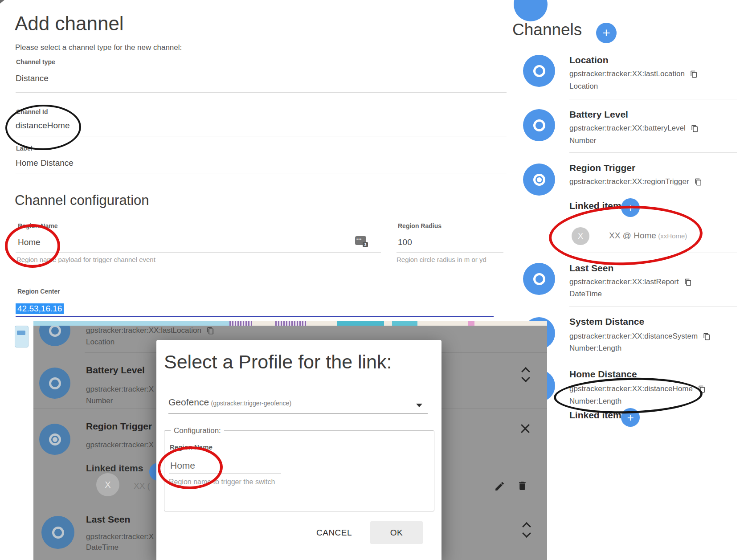  Describe the element at coordinates (198, 252) in the screenshot. I see `region-name-underline` at that location.